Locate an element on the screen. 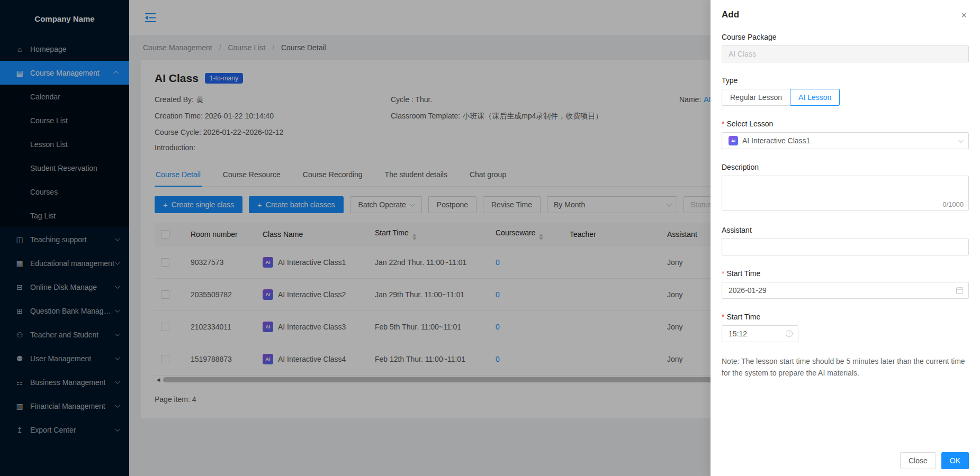  drawer-header: Add × is located at coordinates (845, 14).